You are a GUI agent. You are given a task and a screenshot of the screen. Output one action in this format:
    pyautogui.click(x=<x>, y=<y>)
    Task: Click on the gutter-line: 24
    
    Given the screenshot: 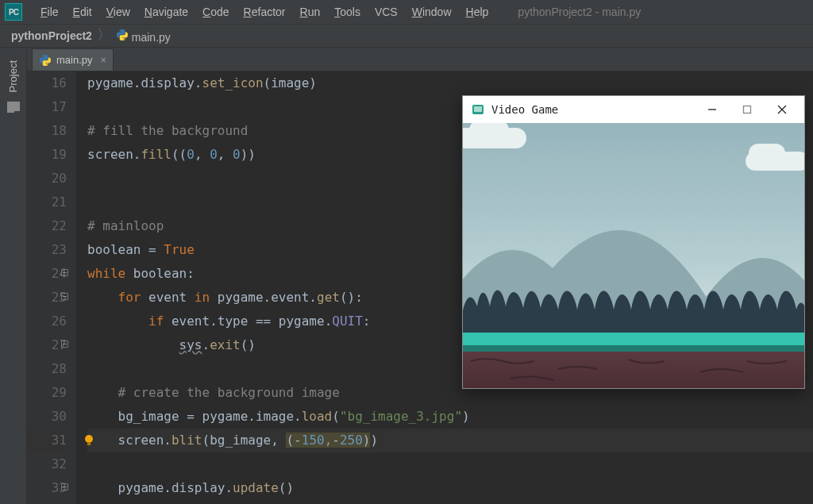 What is the action you would take?
    pyautogui.click(x=47, y=274)
    